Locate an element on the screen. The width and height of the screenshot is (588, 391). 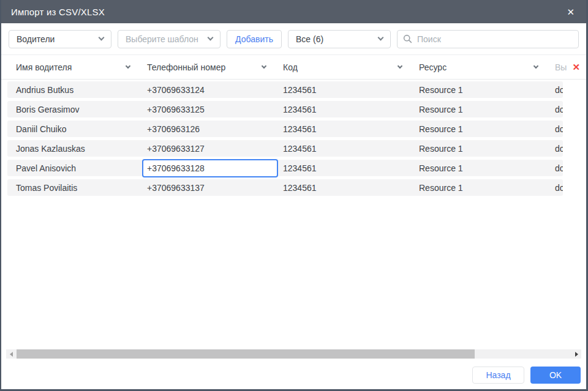
add-button: Добавить is located at coordinates (254, 39).